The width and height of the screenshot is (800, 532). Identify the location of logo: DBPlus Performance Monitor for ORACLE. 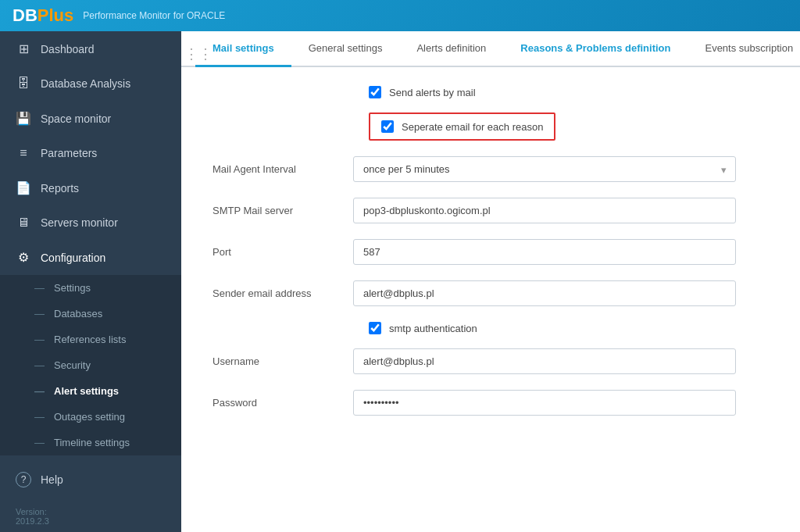
(119, 16).